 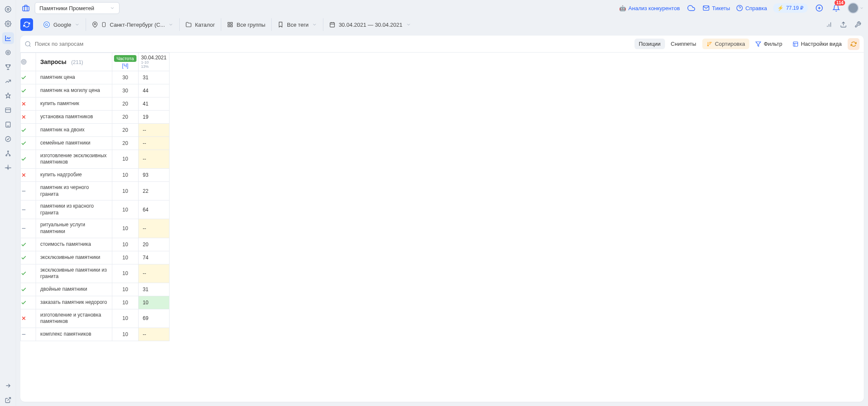 I want to click on filter-button: Фильтр, so click(x=769, y=44).